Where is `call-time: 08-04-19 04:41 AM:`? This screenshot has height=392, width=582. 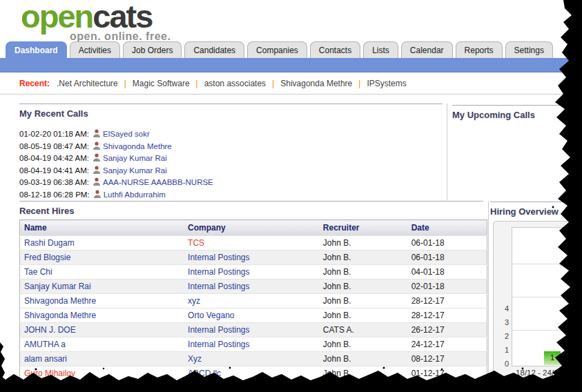 call-time: 08-04-19 04:41 AM: is located at coordinates (54, 170).